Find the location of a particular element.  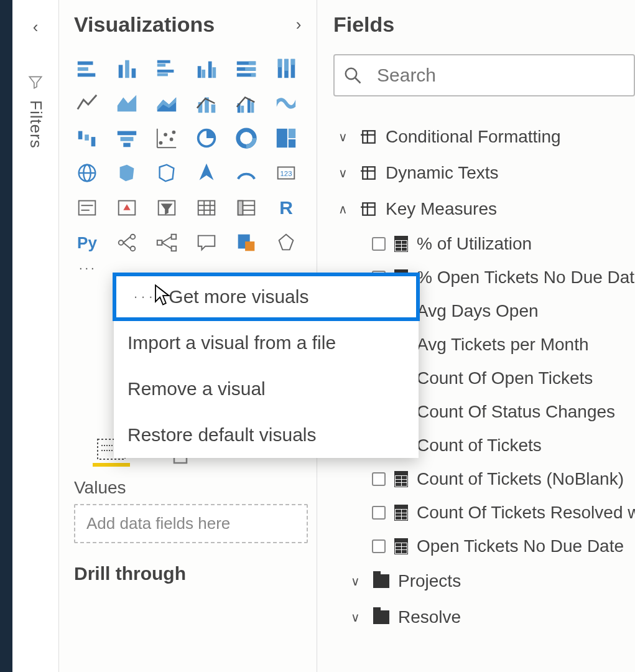

scatter-chart-icon is located at coordinates (167, 138).